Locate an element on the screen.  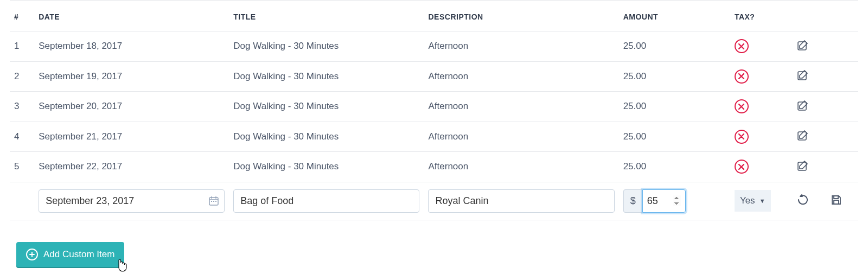
table-header-row: # DATE TITLE DESCRIPTION AMOUNT TAX? is located at coordinates (434, 16).